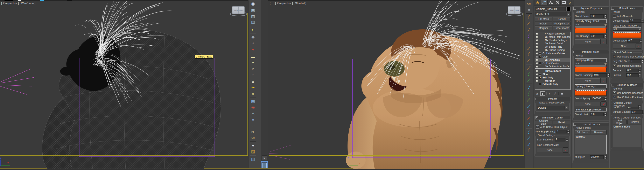 The width and height of the screenshot is (644, 170). I want to click on density-ramp-curve, so click(590, 29).